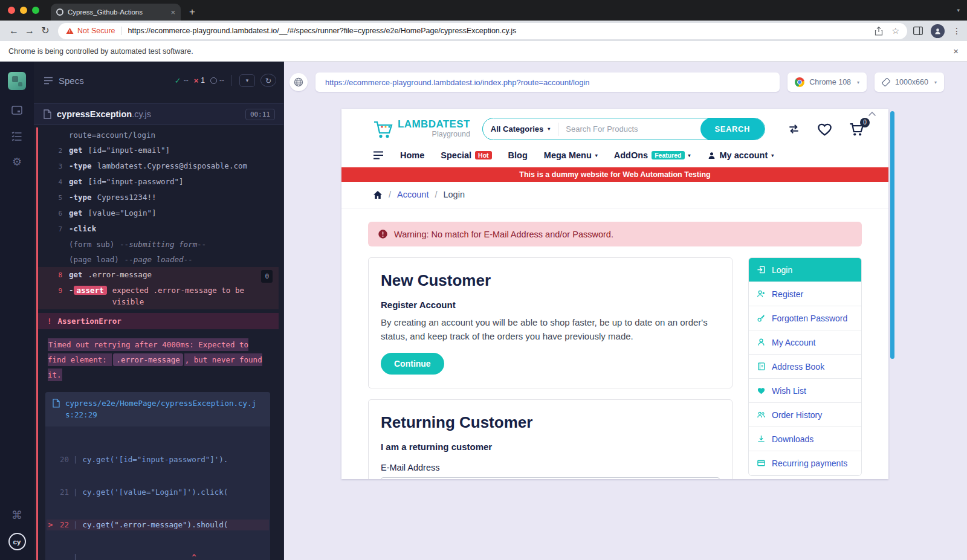 Image resolution: width=967 pixels, height=560 pixels. What do you see at coordinates (892, 294) in the screenshot?
I see `aut-scrollbar` at bounding box center [892, 294].